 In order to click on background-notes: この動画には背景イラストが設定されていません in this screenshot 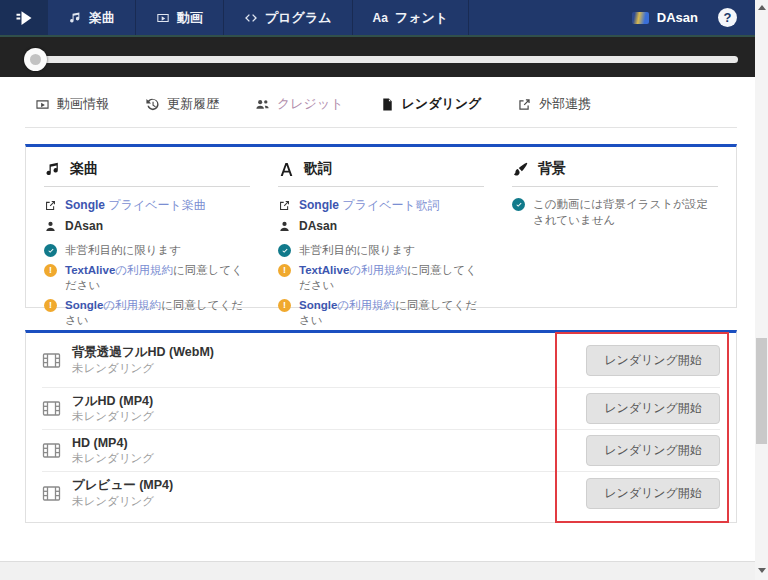, I will do `click(615, 212)`.